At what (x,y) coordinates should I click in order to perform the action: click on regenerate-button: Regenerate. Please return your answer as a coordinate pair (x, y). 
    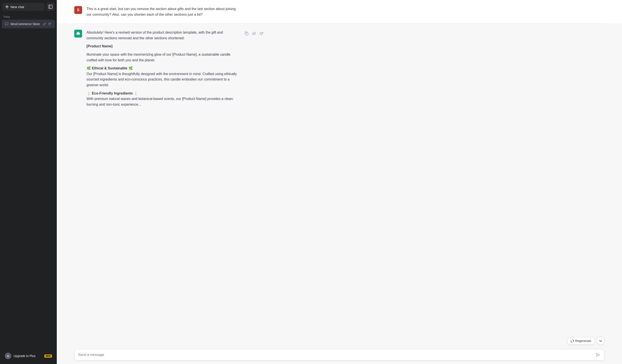
    Looking at the image, I should click on (581, 341).